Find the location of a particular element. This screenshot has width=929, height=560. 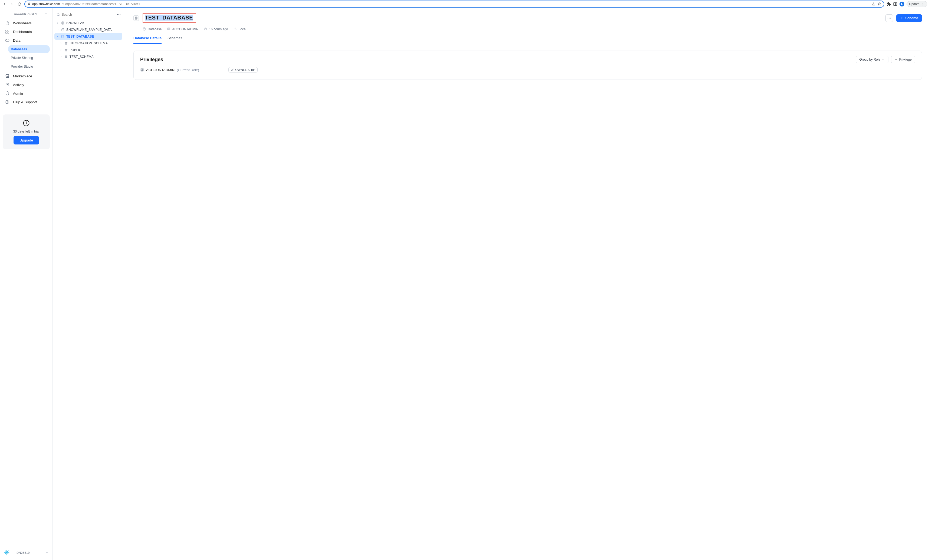

group-by-role-button: Group by Role is located at coordinates (872, 60).